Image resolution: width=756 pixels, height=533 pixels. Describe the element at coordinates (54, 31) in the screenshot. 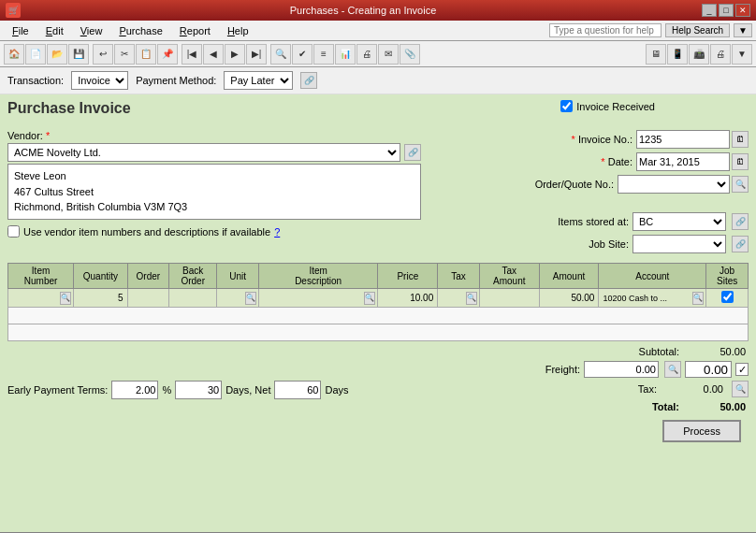

I see `menu-edit: Edit` at that location.